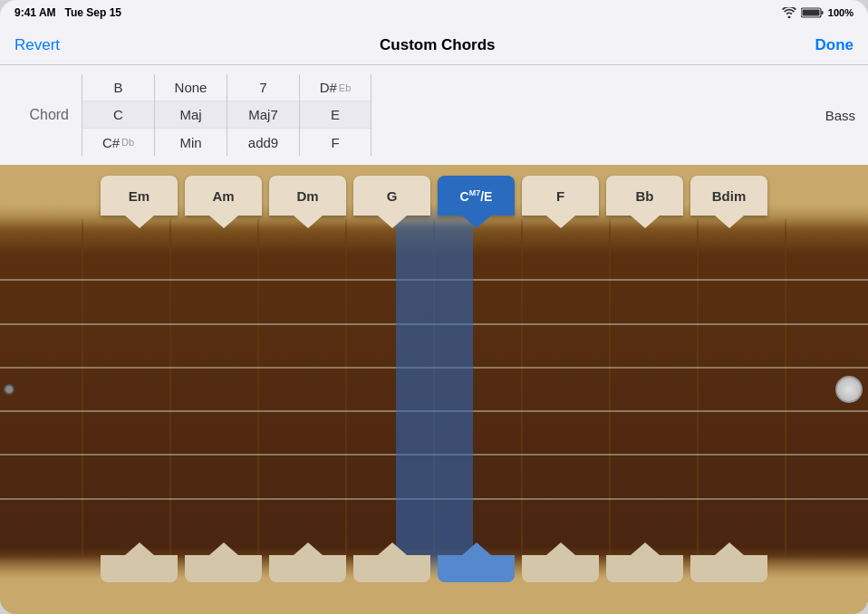  I want to click on status-time: 9:41 AM, so click(35, 13).